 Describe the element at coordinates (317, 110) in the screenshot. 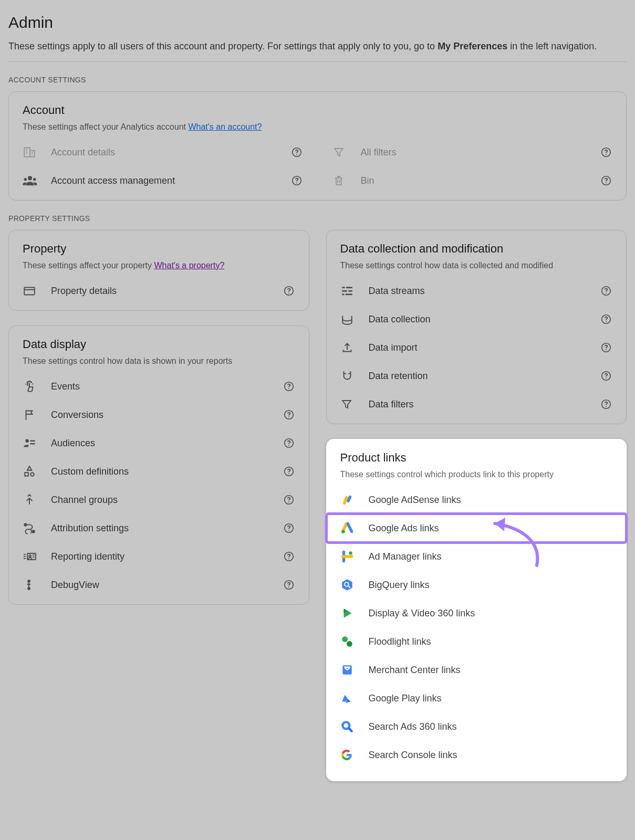

I see `account-card-title: Account` at that location.